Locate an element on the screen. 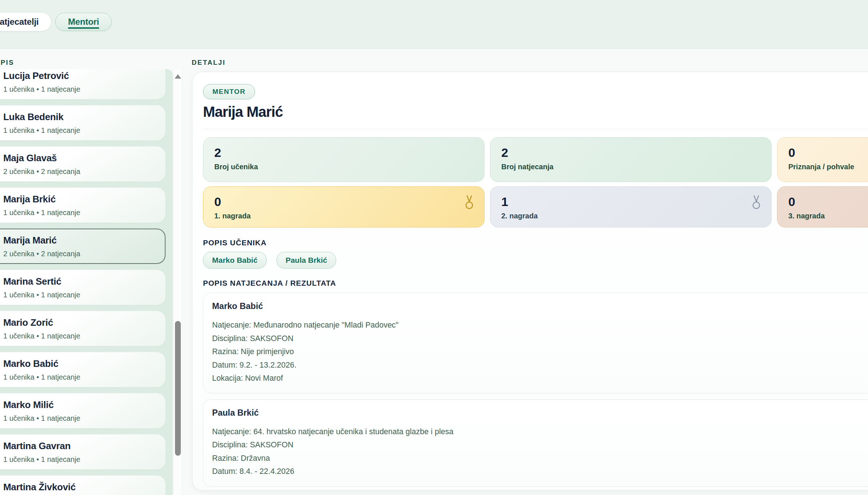 This screenshot has height=495, width=868. sidebar-item-name: Marija Marić is located at coordinates (81, 240).